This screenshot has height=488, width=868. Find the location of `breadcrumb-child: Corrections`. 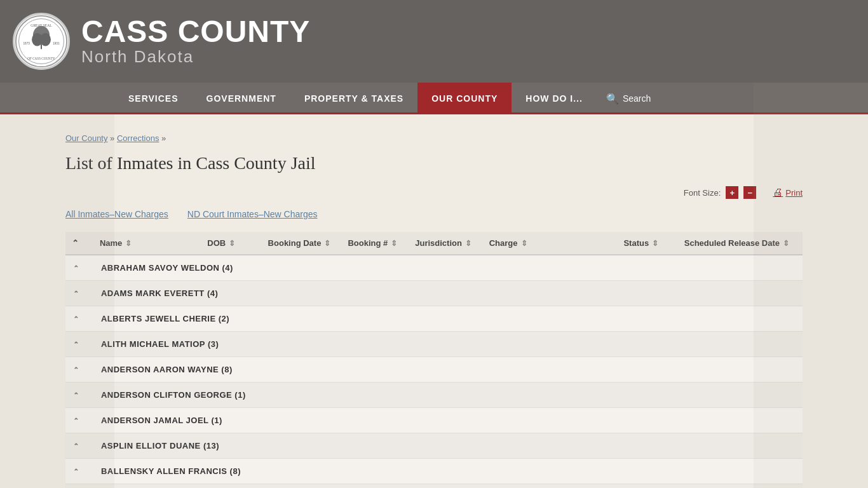

breadcrumb-child: Corrections is located at coordinates (138, 139).